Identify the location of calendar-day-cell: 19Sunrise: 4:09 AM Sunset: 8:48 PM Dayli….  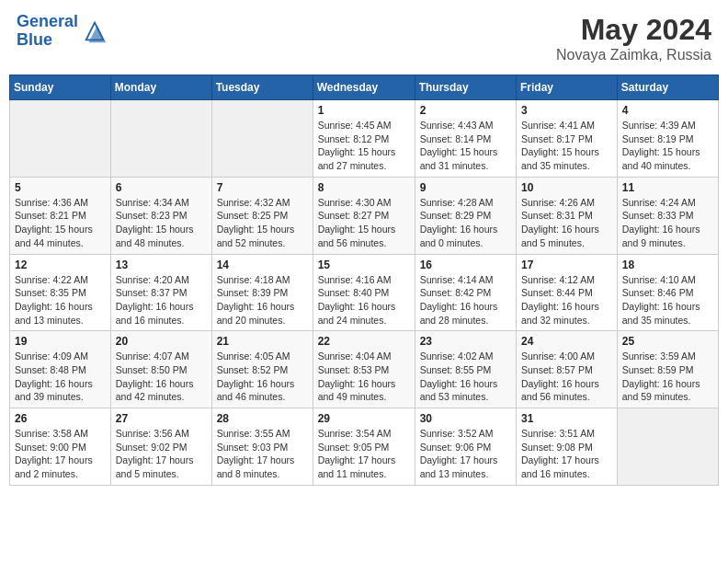
(61, 370).